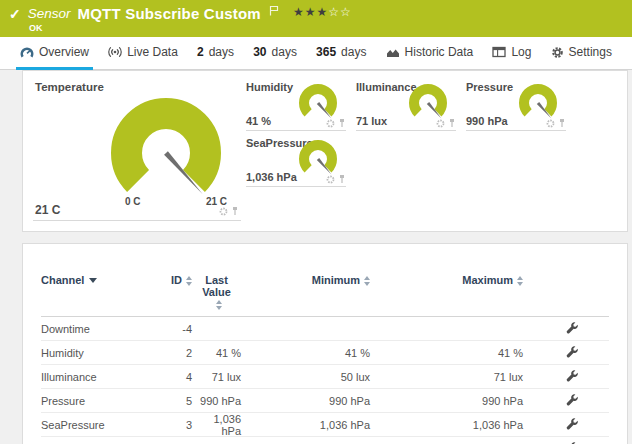 The width and height of the screenshot is (632, 444). What do you see at coordinates (88, 329) in the screenshot?
I see `channel-name: Downtime` at bounding box center [88, 329].